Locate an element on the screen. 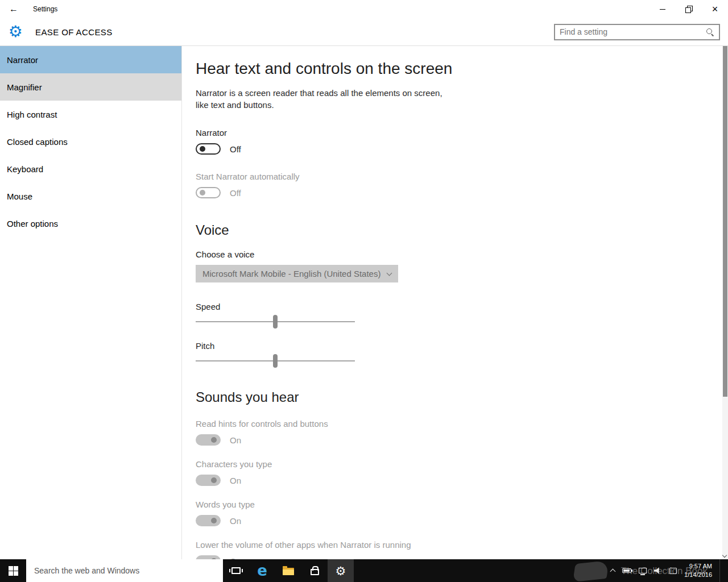 This screenshot has height=582, width=728. scrollbar is located at coordinates (725, 302).